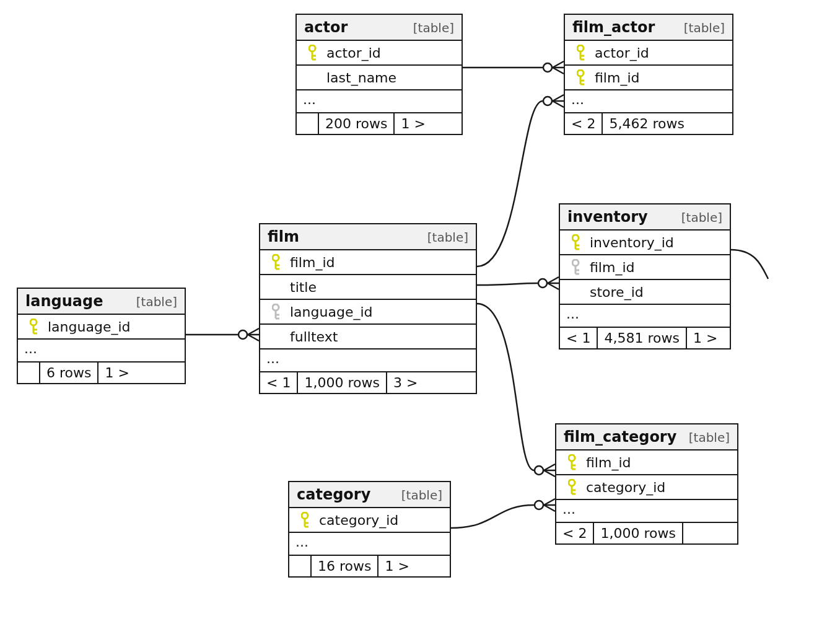 The height and width of the screenshot is (642, 840). Describe the element at coordinates (313, 337) in the screenshot. I see `column-name: fulltext` at that location.